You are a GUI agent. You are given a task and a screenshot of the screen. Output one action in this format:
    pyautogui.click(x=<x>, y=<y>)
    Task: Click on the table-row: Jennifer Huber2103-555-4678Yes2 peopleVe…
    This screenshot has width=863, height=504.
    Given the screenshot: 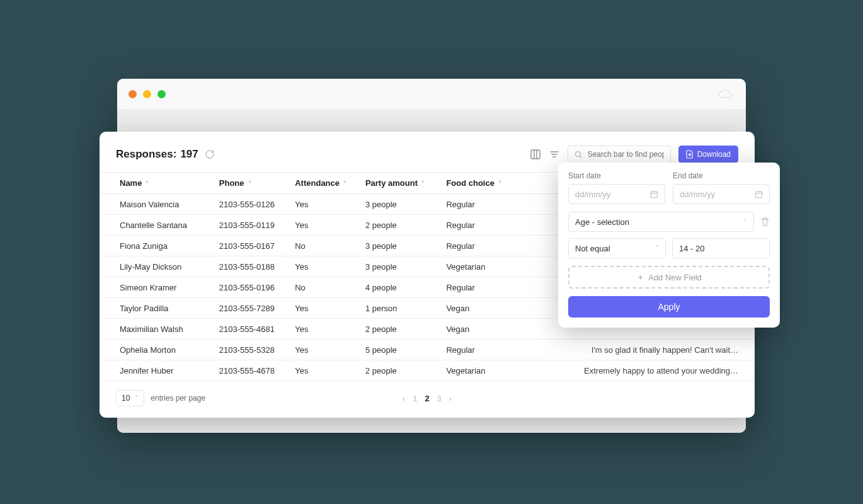 What is the action you would take?
    pyautogui.click(x=427, y=370)
    